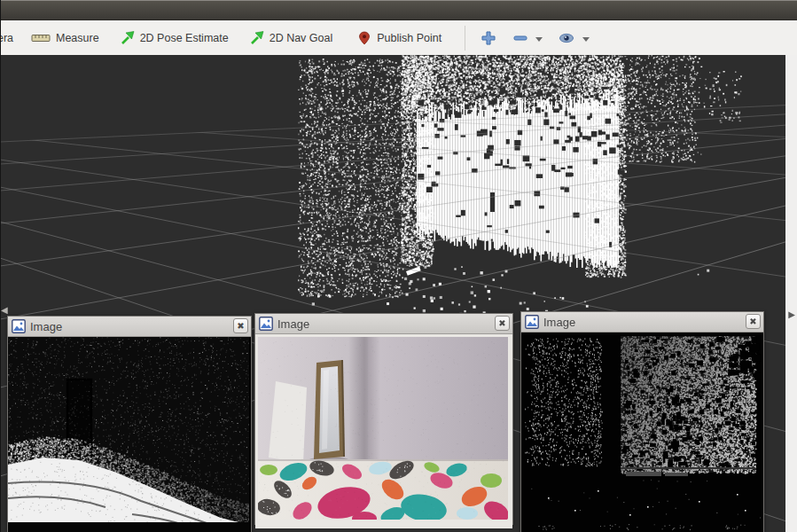  What do you see at coordinates (465, 38) in the screenshot?
I see `toolbar-separator` at bounding box center [465, 38].